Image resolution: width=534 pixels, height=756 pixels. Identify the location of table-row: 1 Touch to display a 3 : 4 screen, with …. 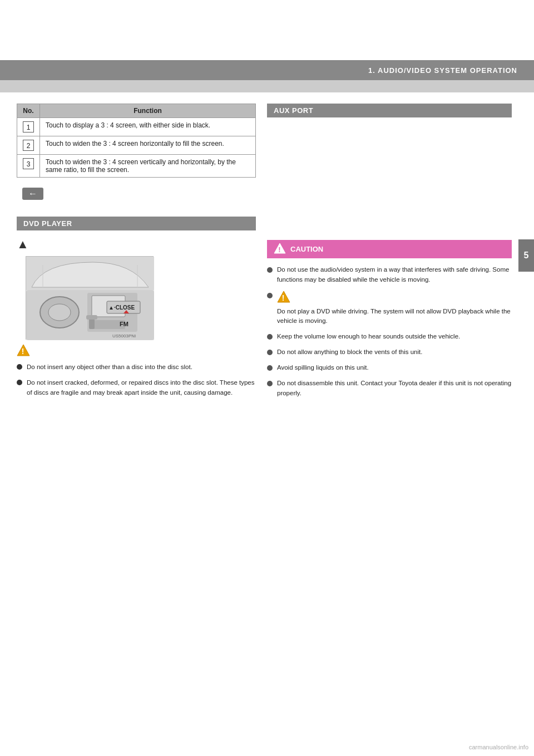
(137, 127).